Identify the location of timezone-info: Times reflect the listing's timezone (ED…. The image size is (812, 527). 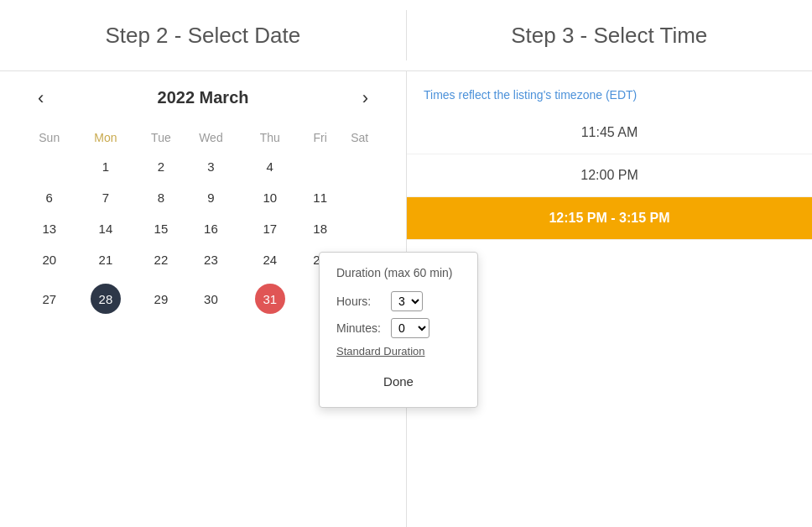
(609, 100).